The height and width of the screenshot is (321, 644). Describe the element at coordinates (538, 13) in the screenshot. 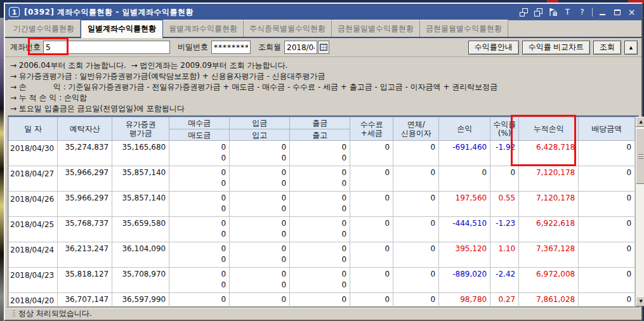

I see `duplicate-window-icon` at that location.